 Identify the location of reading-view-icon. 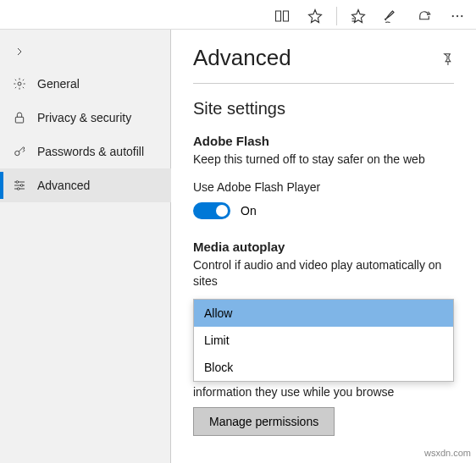
(282, 16).